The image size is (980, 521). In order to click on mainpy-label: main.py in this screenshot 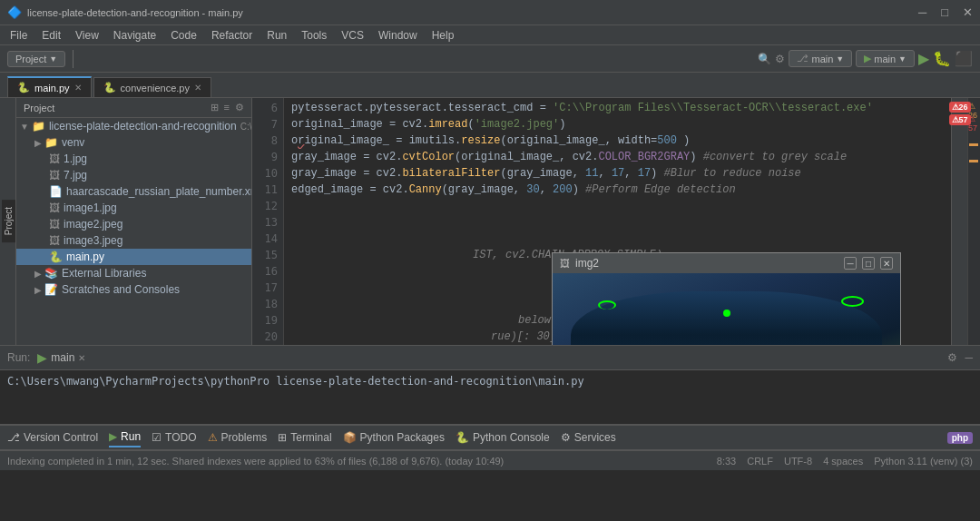, I will do `click(85, 257)`.